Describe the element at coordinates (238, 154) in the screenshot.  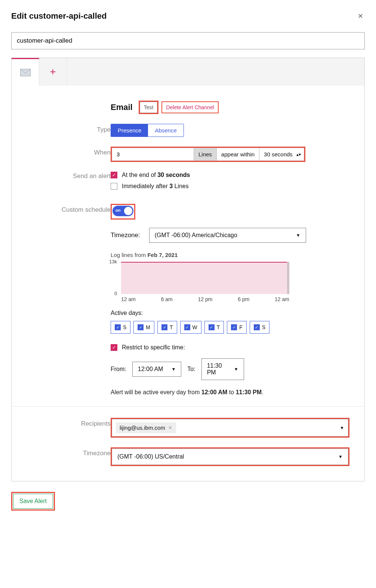
I see `when-appear-label: appear within` at that location.